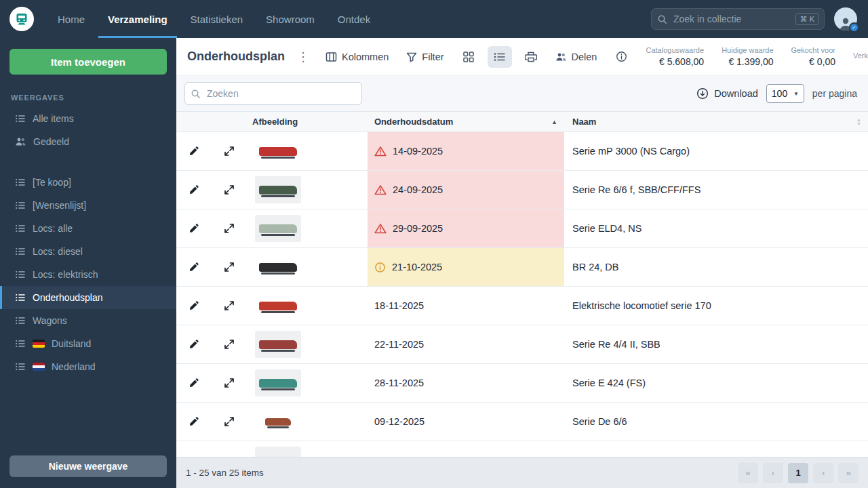 This screenshot has width=868, height=488. I want to click on page-button: «, so click(748, 473).